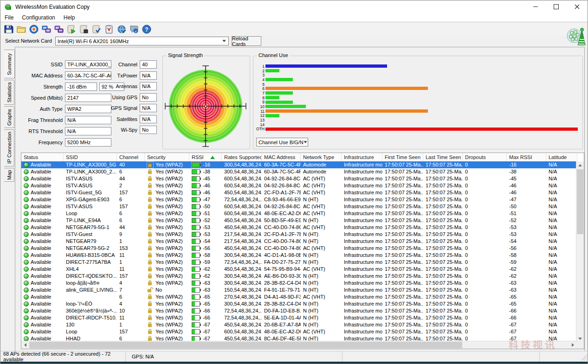 The image size is (588, 364). I want to click on column-header-latitude: Latitude, so click(562, 157).